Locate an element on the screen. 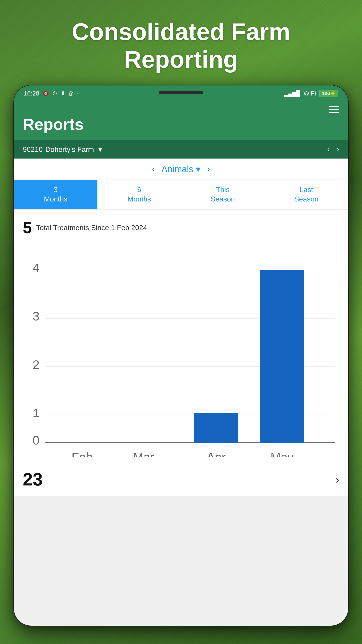 The image size is (362, 644). farm-name-display: 90210 Doherty's Farm ▼ is located at coordinates (63, 150).